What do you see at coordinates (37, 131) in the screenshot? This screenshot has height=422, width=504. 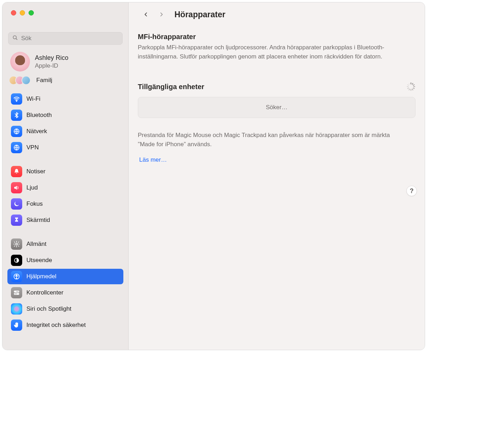 I see `sidebar-item-label: Nätverk` at bounding box center [37, 131].